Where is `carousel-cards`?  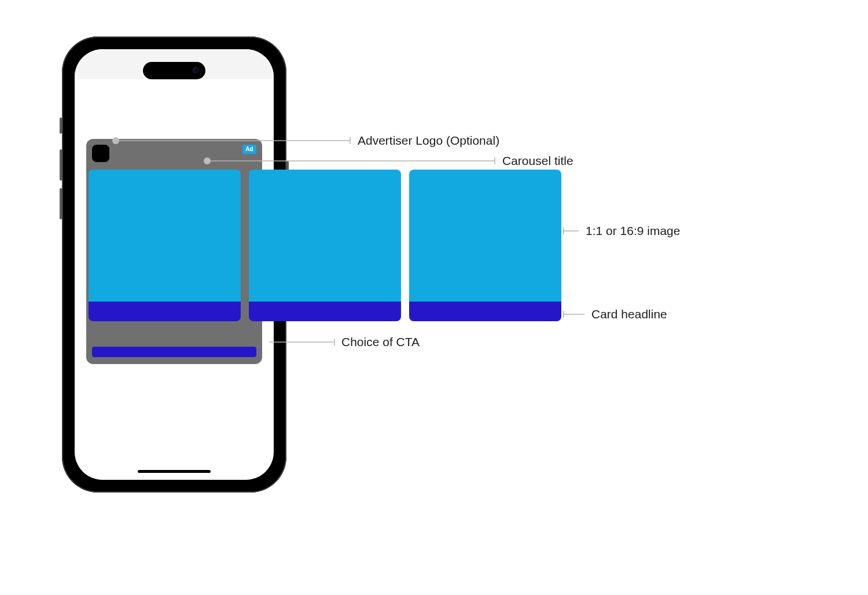 carousel-cards is located at coordinates (325, 245).